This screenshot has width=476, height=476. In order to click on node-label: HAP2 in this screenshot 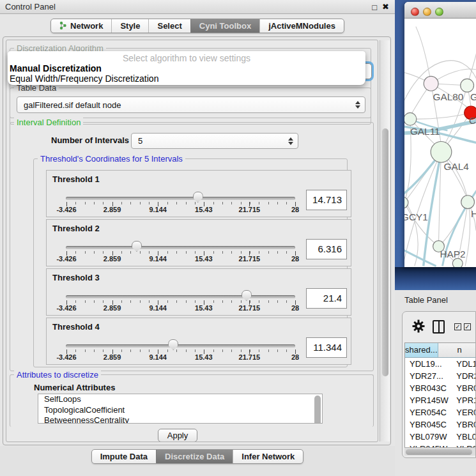, I will do `click(453, 254)`.